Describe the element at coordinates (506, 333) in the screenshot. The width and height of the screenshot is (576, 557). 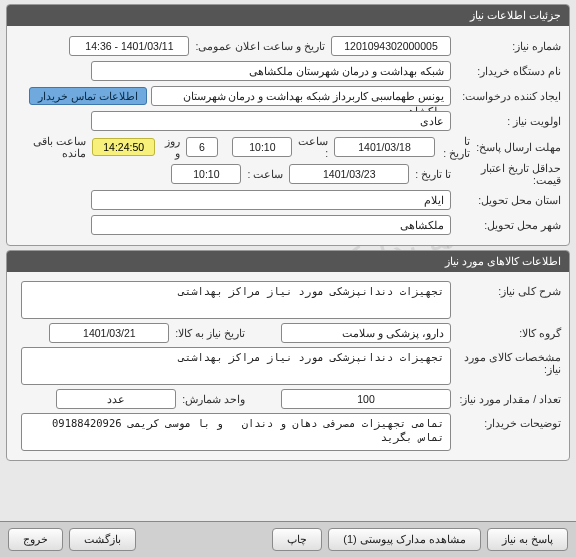
I see `goods-group-label: گروه کالا:` at that location.